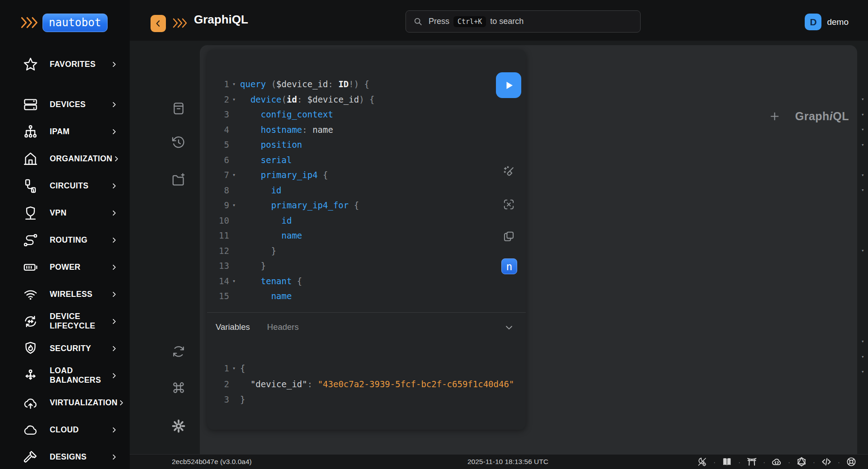  I want to click on vpn-icon, so click(31, 213).